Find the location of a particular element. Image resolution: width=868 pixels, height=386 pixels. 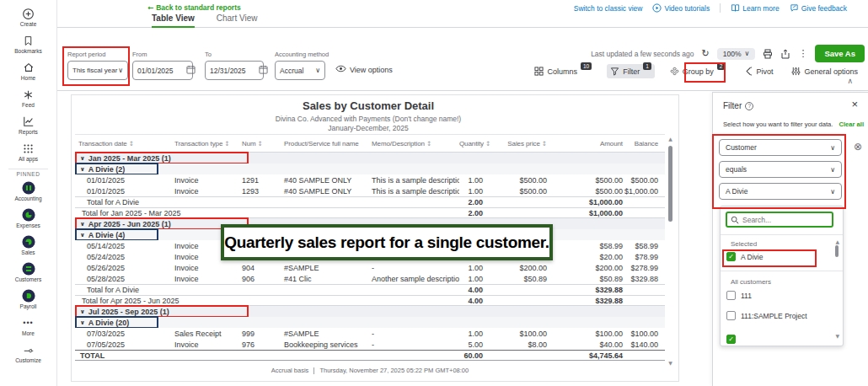

tab-table-view: Table View is located at coordinates (174, 21).